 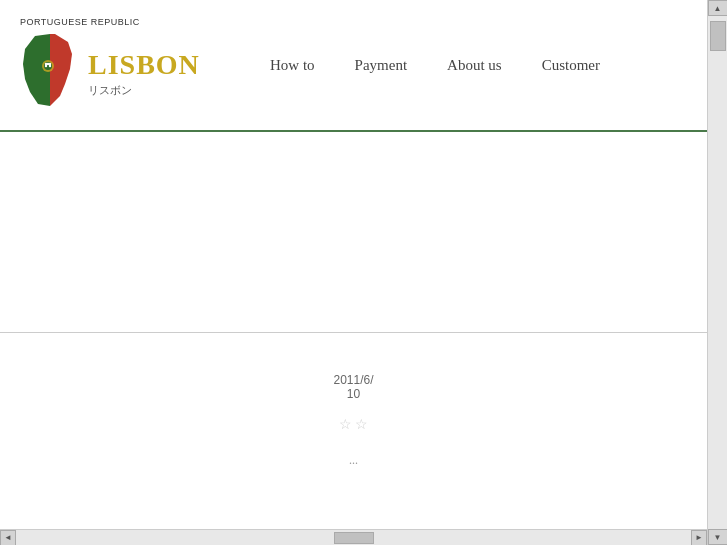 What do you see at coordinates (115, 66) in the screenshot?
I see `logo-area: PORTUGUESE REPUBLIC` at bounding box center [115, 66].